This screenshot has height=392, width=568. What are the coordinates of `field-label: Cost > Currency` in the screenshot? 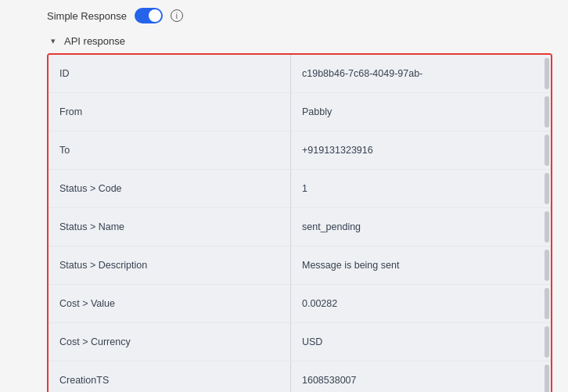 It's located at (95, 342).